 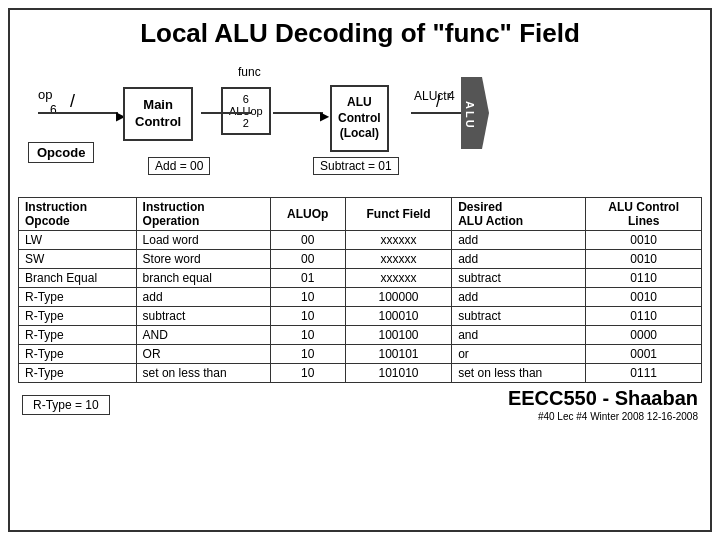 I want to click on op-arrow, so click(x=78, y=113).